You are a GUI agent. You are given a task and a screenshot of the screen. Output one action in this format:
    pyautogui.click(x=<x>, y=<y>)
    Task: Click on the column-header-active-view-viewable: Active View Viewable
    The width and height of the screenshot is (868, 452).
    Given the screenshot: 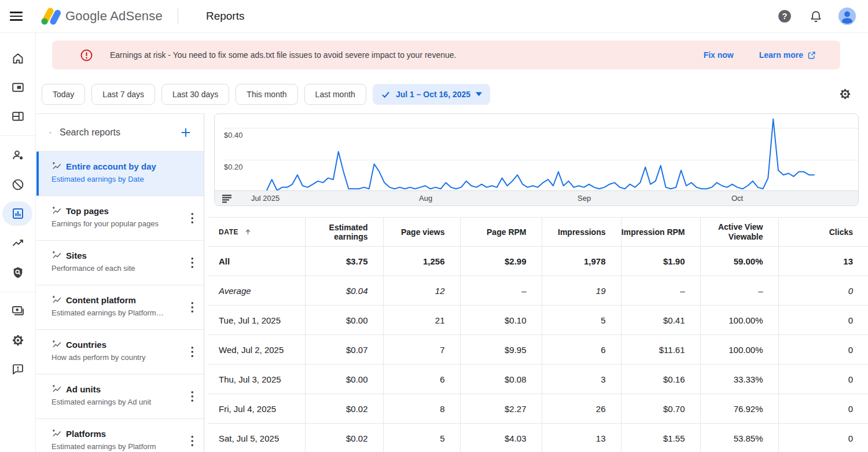 What is the action you would take?
    pyautogui.click(x=740, y=232)
    